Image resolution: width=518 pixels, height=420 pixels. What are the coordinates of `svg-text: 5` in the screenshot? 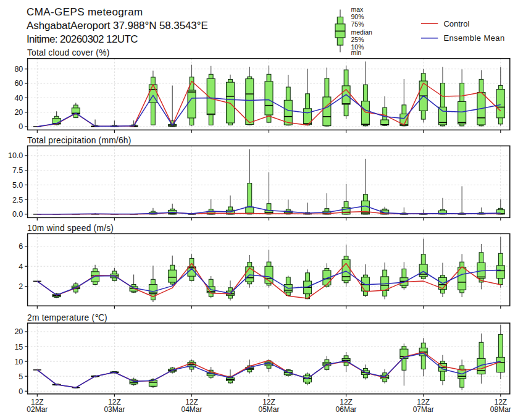 It's located at (21, 377).